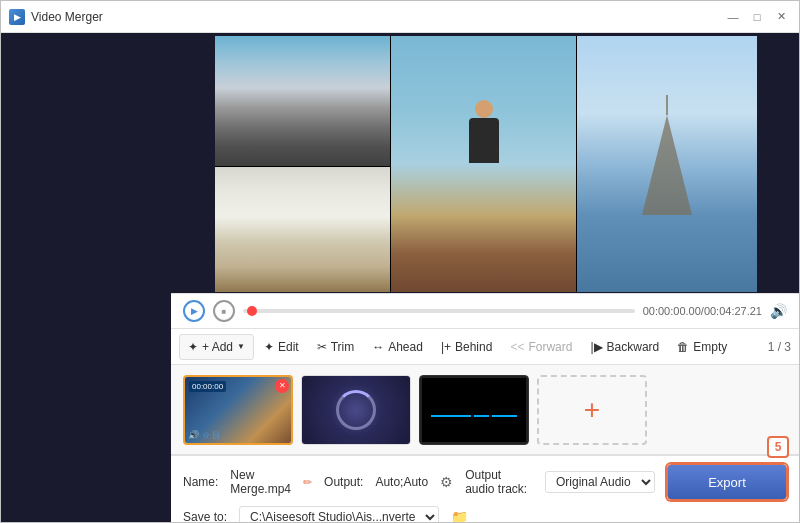  I want to click on export-button: Export, so click(727, 482).